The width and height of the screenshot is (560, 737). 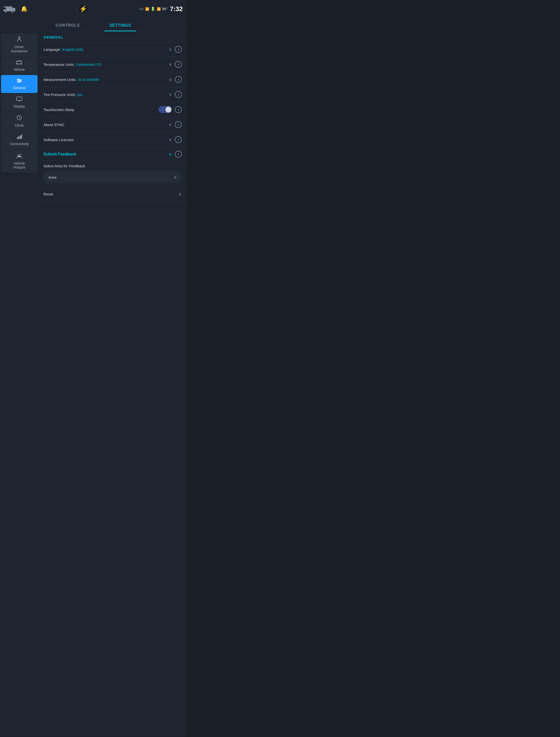 I want to click on sidebar-item-display: Display, so click(x=19, y=103).